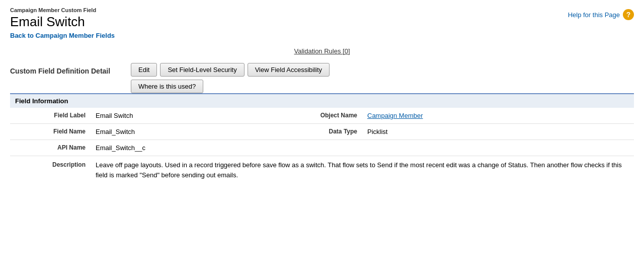 The image size is (644, 275). What do you see at coordinates (628, 15) in the screenshot?
I see `help-icon: ?` at bounding box center [628, 15].